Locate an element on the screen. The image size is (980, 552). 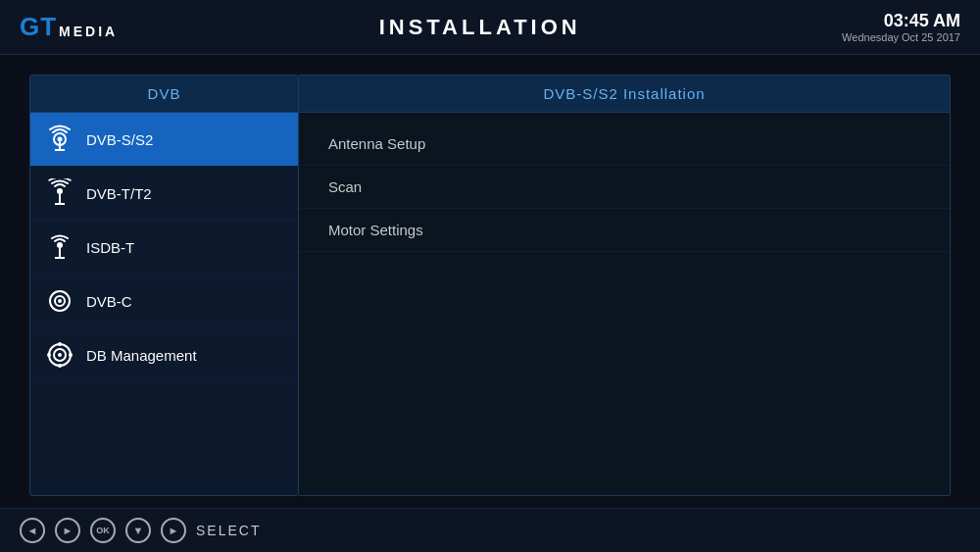
sidebar-label-dvb-c: DVB-C is located at coordinates (110, 302).